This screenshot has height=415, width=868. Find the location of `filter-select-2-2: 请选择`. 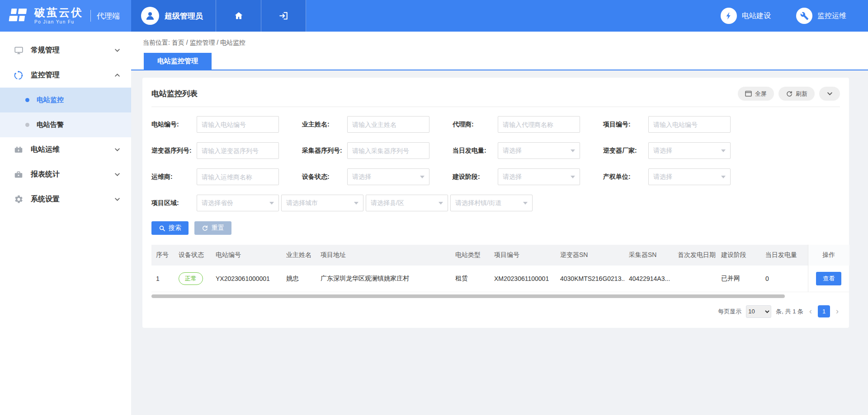

filter-select-2-2: 请选择 is located at coordinates (539, 177).